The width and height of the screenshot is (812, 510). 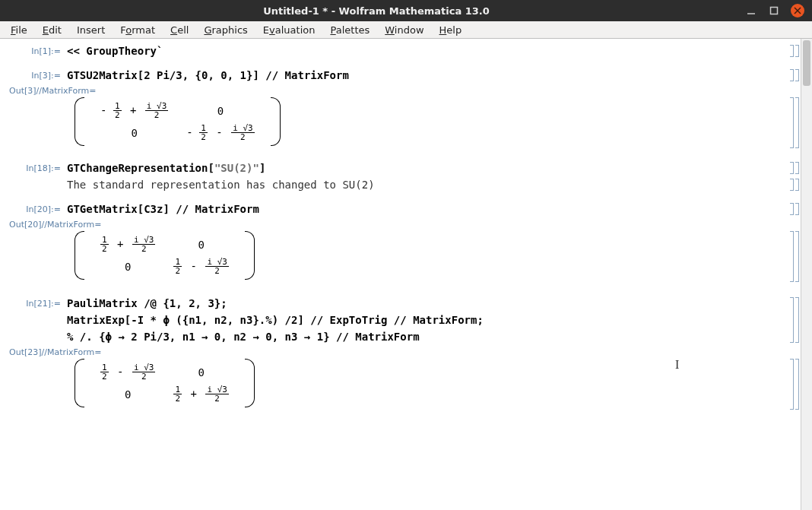 What do you see at coordinates (225, 30) in the screenshot?
I see `menu-graphics: Graphics` at bounding box center [225, 30].